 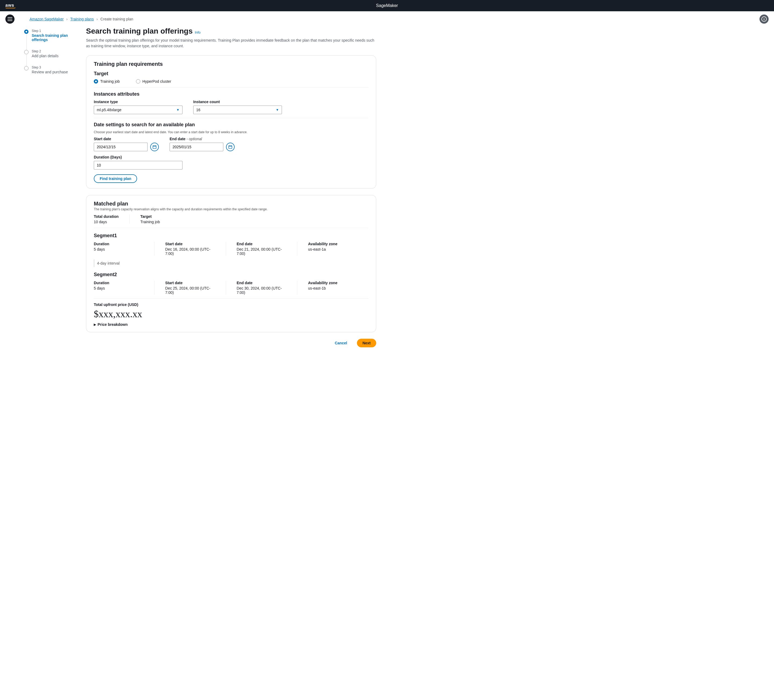 What do you see at coordinates (10, 19) in the screenshot?
I see `nav-menu-button` at bounding box center [10, 19].